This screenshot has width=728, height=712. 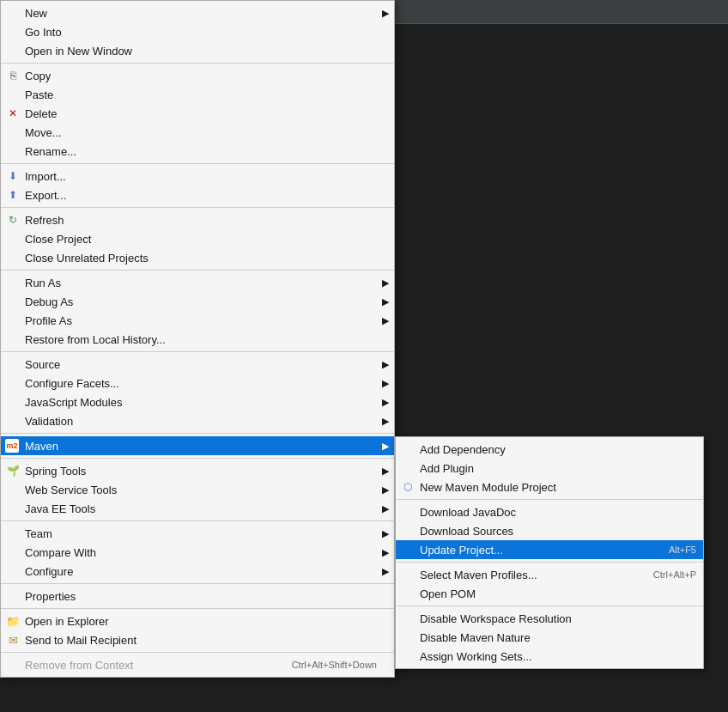 I want to click on menu-open-explorer: 📁 Open in Explorer, so click(x=197, y=621).